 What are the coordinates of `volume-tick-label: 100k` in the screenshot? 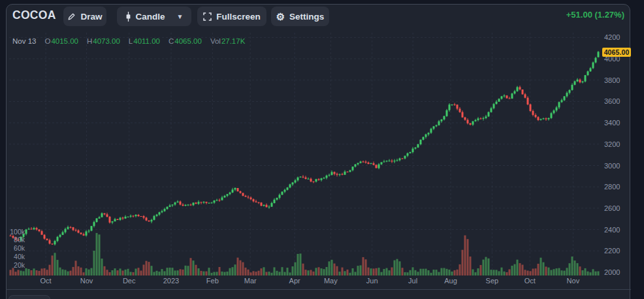 It's located at (16, 232).